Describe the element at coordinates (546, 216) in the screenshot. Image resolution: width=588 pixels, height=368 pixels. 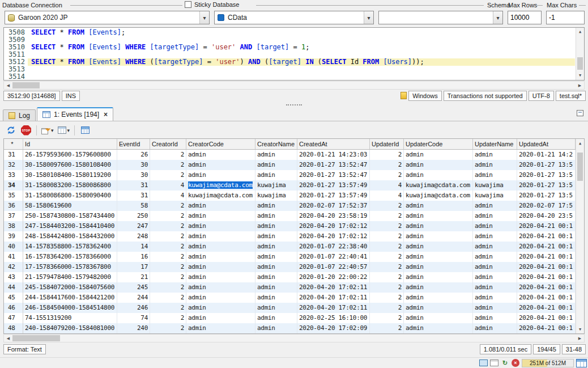
I see `grid-cell: 2020-04-20 23:5` at that location.